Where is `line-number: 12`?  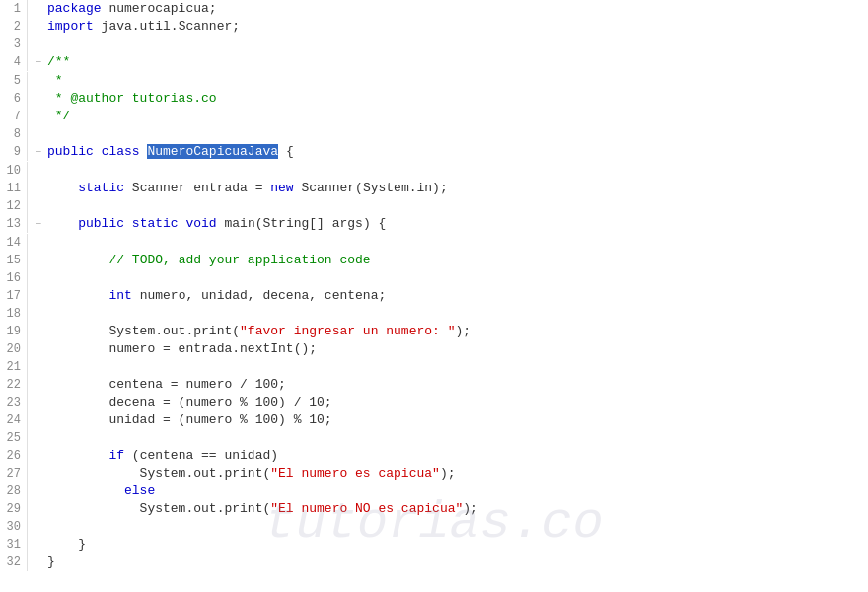
line-number: 12 is located at coordinates (14, 206).